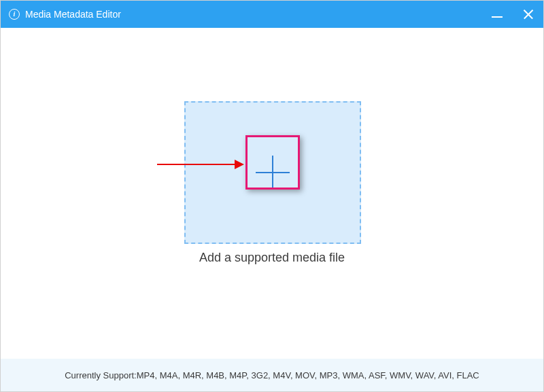  What do you see at coordinates (14, 14) in the screenshot?
I see `info-icon: i` at bounding box center [14, 14].